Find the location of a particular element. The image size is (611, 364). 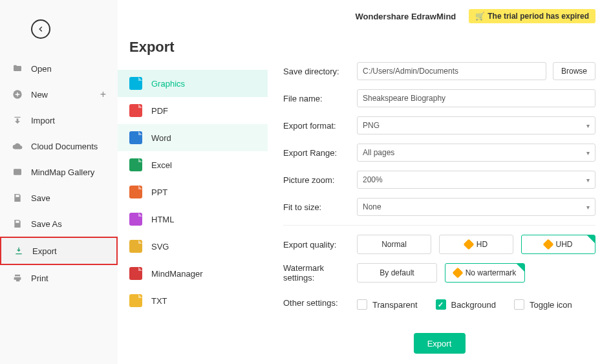

range-select: All pages is located at coordinates (476, 153).